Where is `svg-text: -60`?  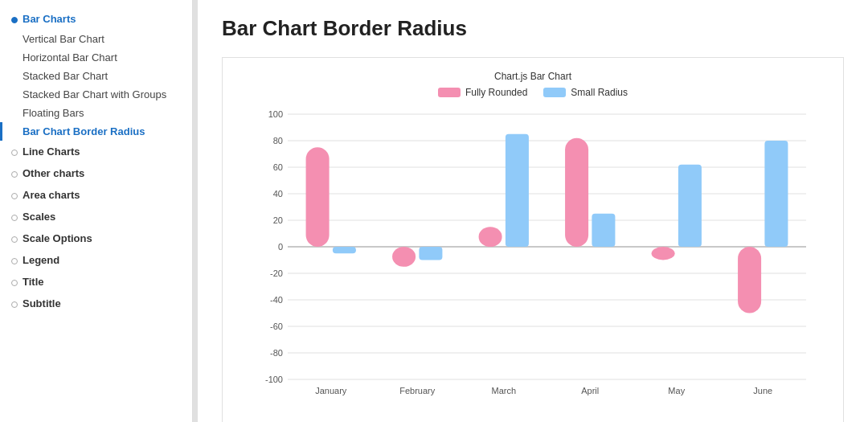 svg-text: -60 is located at coordinates (276, 326).